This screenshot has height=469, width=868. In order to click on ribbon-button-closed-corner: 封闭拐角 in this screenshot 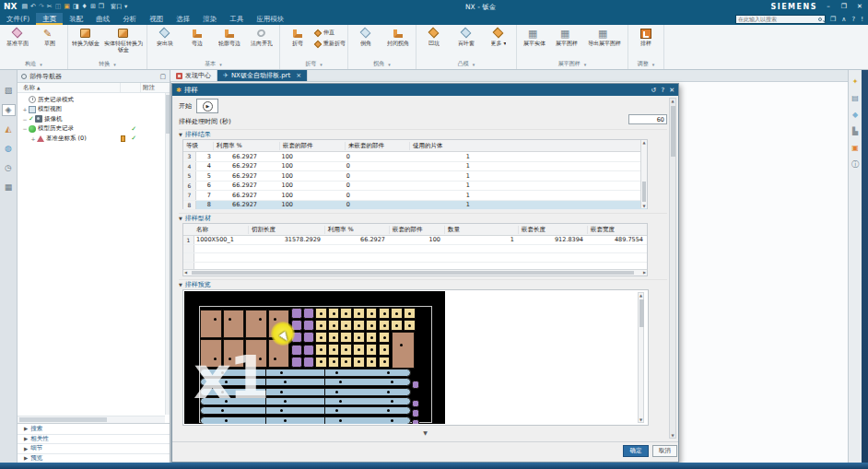, I will do `click(398, 37)`.